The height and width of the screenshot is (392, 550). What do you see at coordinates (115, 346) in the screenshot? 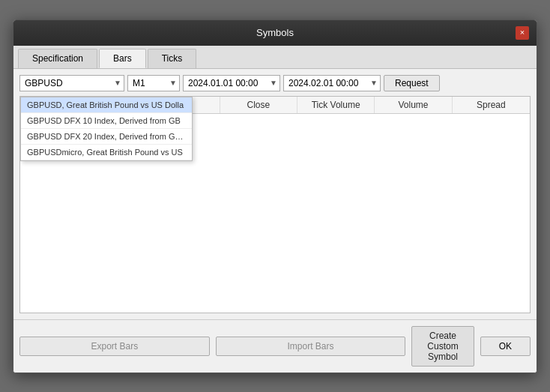
I see `export-bars-button: Export Bars` at bounding box center [115, 346].